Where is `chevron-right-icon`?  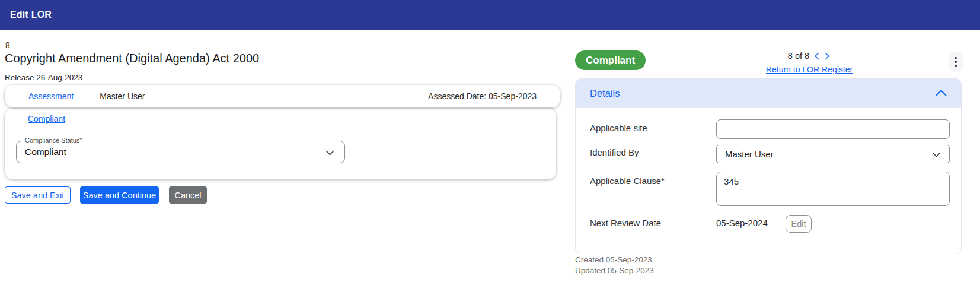
chevron-right-icon is located at coordinates (828, 56).